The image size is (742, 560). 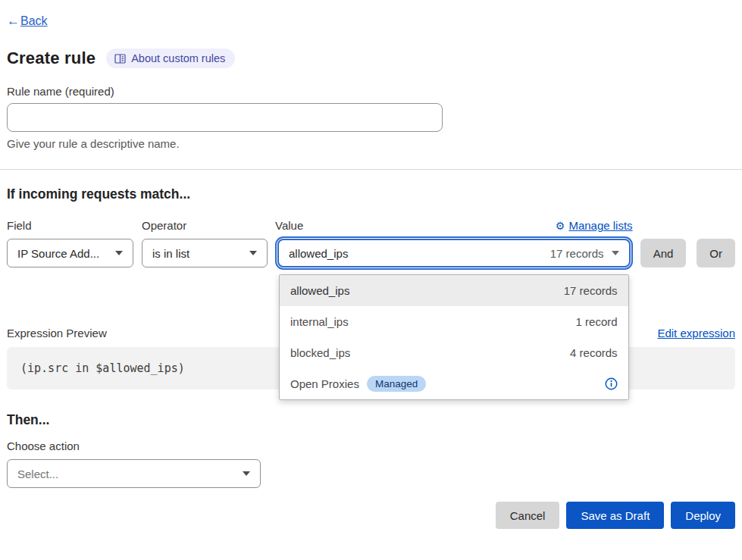 What do you see at coordinates (205, 226) in the screenshot?
I see `operator-label: Operator` at bounding box center [205, 226].